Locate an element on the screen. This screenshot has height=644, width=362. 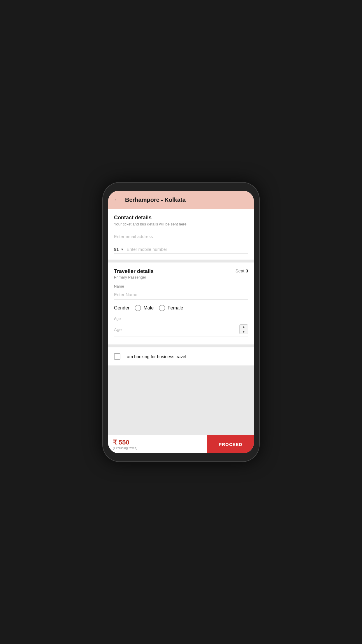
male-label: Male is located at coordinates (149, 308).